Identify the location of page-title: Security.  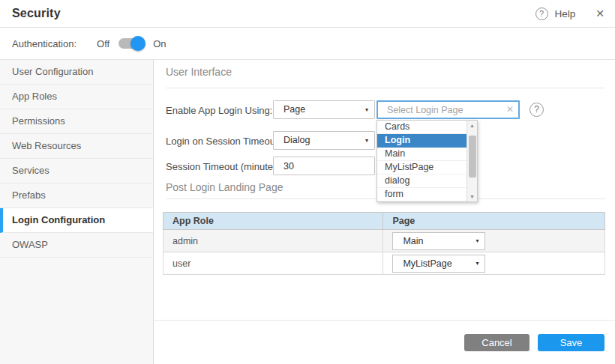
(36, 13).